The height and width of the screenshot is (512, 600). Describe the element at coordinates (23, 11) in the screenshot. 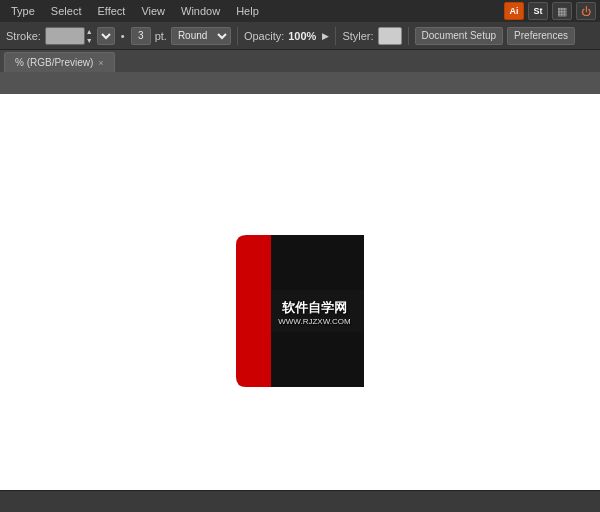

I see `menu-type: Type` at that location.